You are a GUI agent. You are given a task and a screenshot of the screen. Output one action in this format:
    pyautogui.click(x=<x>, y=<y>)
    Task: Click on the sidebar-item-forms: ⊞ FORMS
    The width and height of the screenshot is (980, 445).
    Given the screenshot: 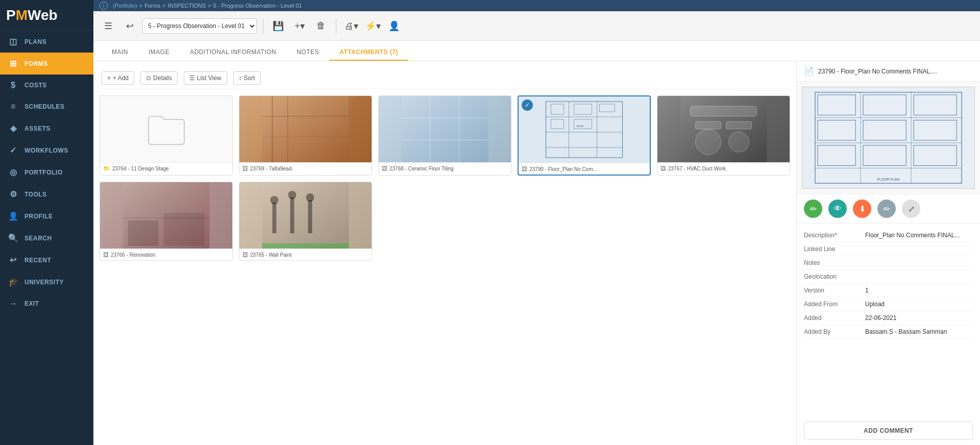 What is the action you would take?
    pyautogui.click(x=47, y=63)
    